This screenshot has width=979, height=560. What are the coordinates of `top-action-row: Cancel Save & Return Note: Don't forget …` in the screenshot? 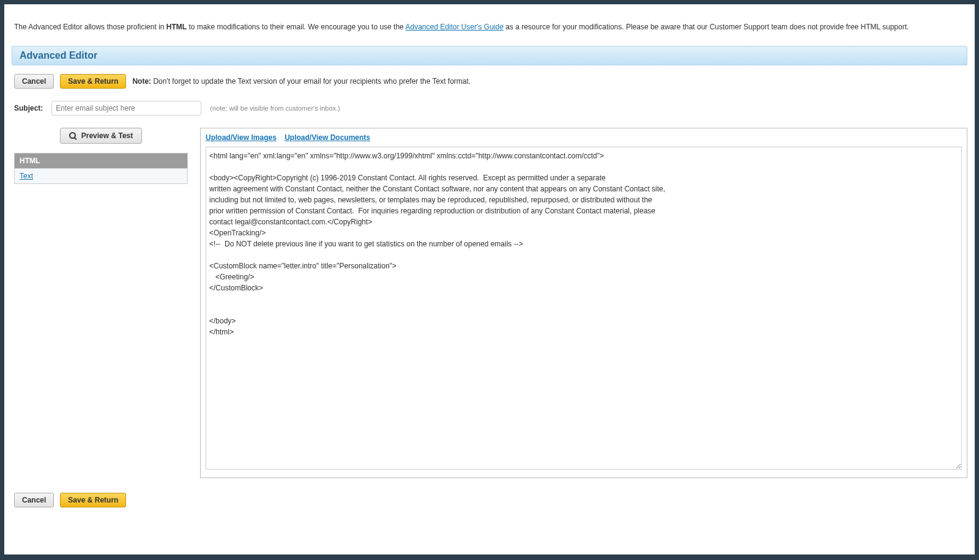 It's located at (491, 81).